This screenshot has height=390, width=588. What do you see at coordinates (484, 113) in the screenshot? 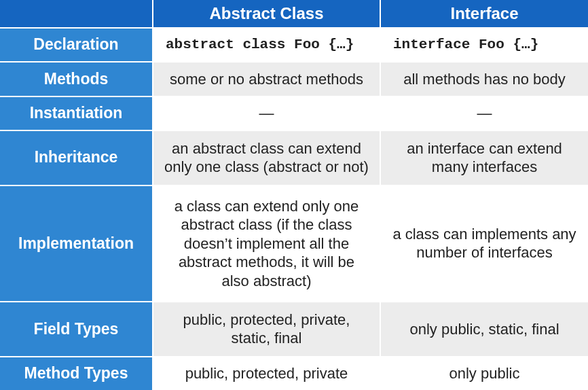
I see `cell-instantiation-interface: —` at bounding box center [484, 113].